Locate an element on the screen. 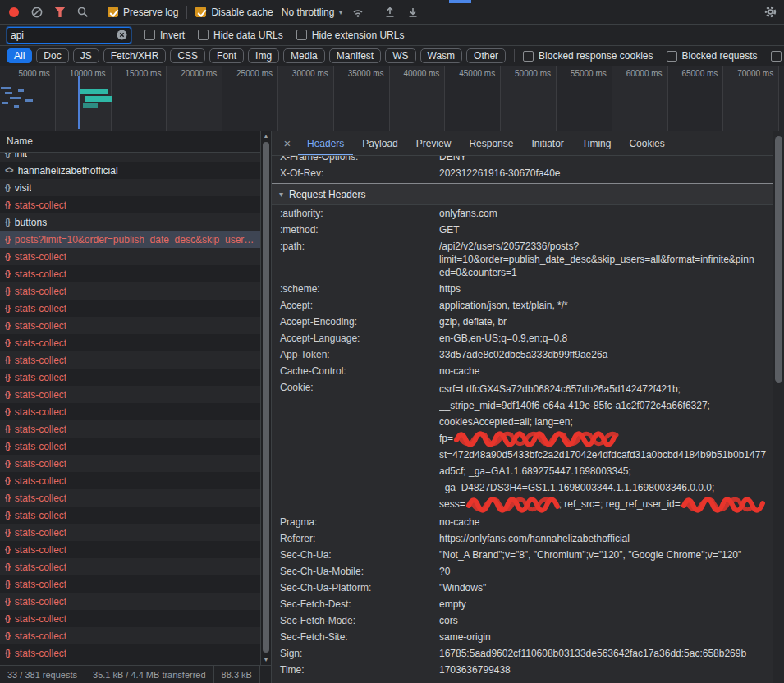  details-scrollbar is located at coordinates (778, 407).